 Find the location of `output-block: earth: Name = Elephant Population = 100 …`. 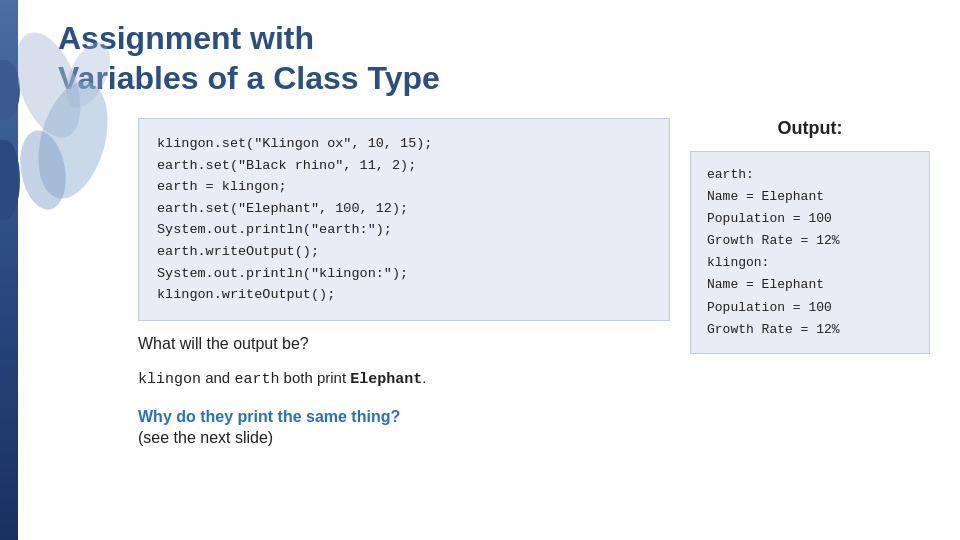

output-block: earth: Name = Elephant Population = 100 … is located at coordinates (810, 252).